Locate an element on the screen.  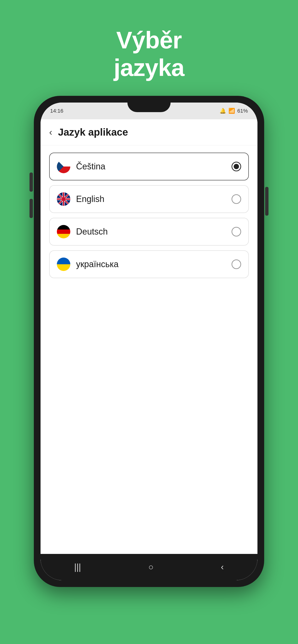
page-title-line1: Výběr is located at coordinates (149, 40).